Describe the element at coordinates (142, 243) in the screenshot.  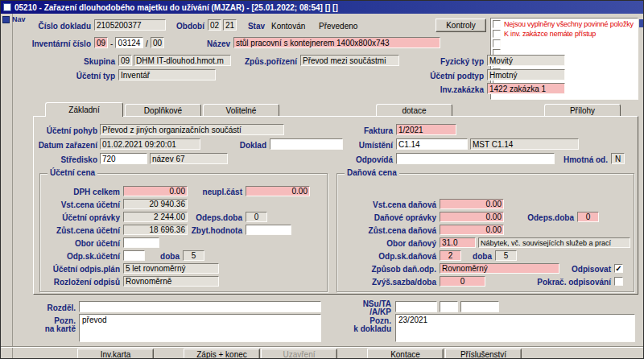
I see `obor-ucetni-field` at that location.